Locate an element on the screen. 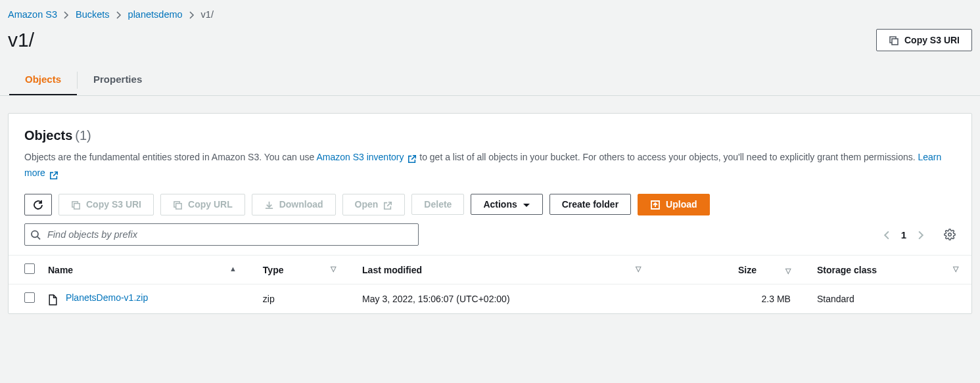  refresh-button is located at coordinates (38, 205).